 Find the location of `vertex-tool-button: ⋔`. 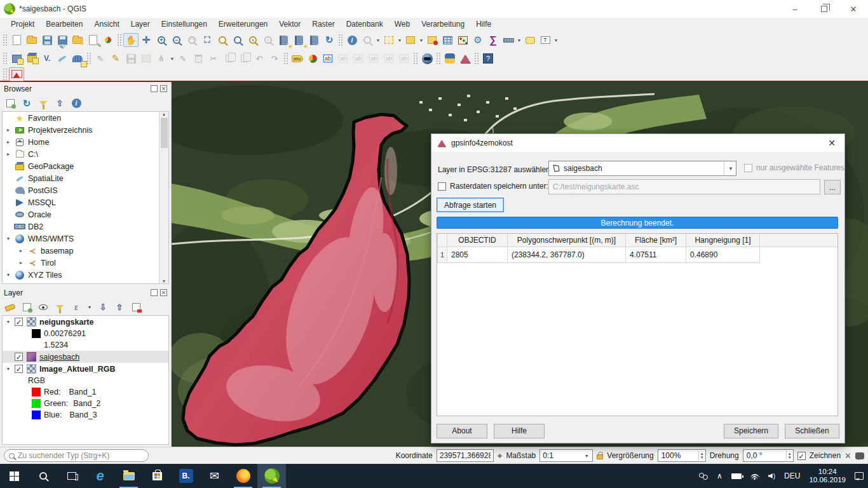

vertex-tool-button: ⋔ is located at coordinates (161, 58).